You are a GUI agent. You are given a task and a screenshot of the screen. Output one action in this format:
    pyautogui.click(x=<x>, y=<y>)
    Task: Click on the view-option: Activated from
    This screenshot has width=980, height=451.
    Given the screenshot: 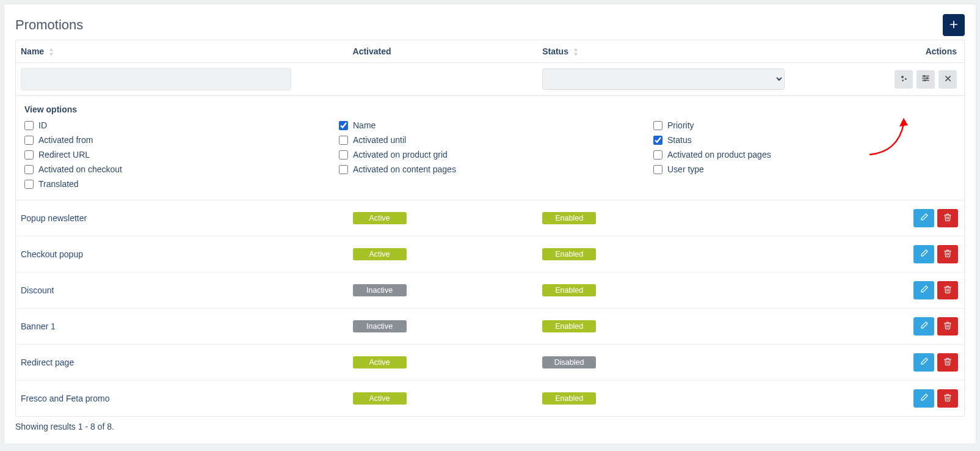 What is the action you would take?
    pyautogui.click(x=176, y=140)
    